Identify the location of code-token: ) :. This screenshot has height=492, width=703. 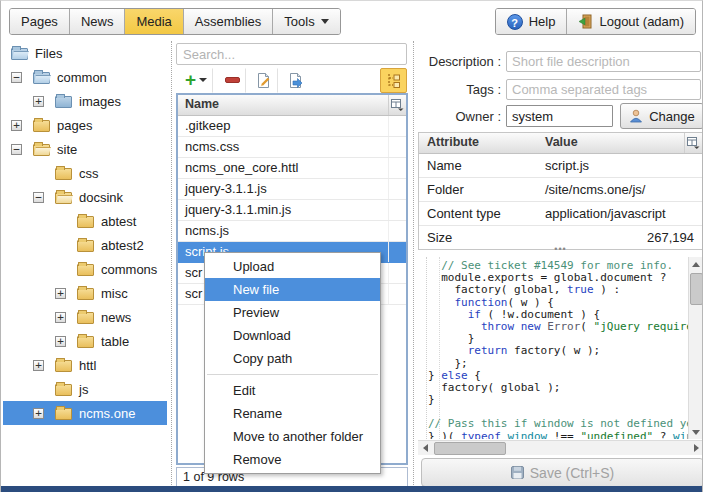
(608, 290).